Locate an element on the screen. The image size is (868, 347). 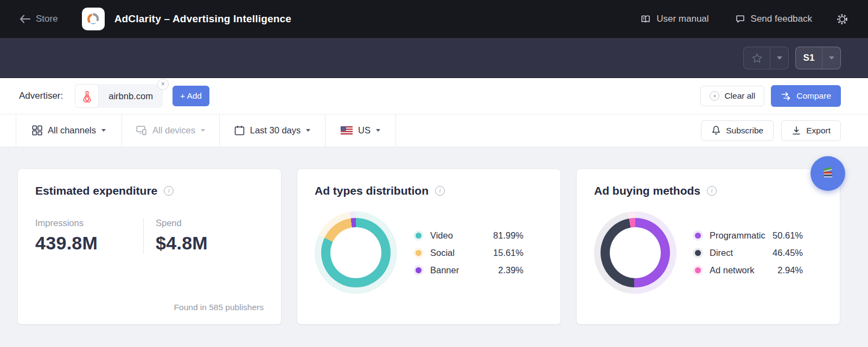
legend-row: Direct46.45% is located at coordinates (749, 253).